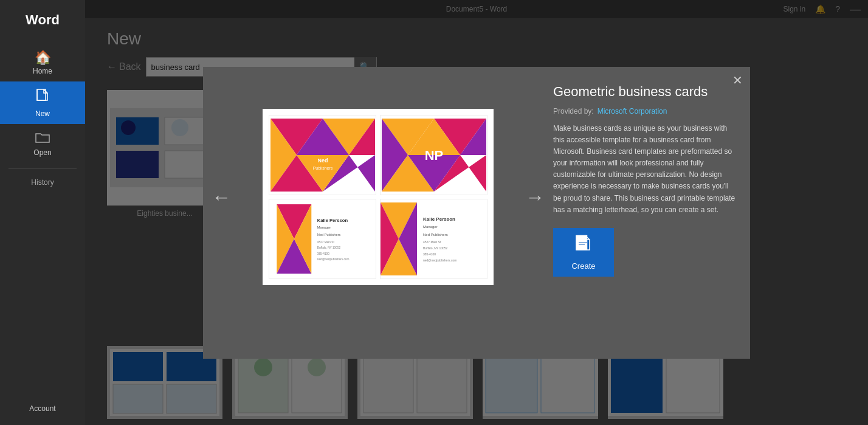 The width and height of the screenshot is (868, 425). Describe the element at coordinates (322, 168) in the screenshot. I see `svg-text: Publishers` at that location.